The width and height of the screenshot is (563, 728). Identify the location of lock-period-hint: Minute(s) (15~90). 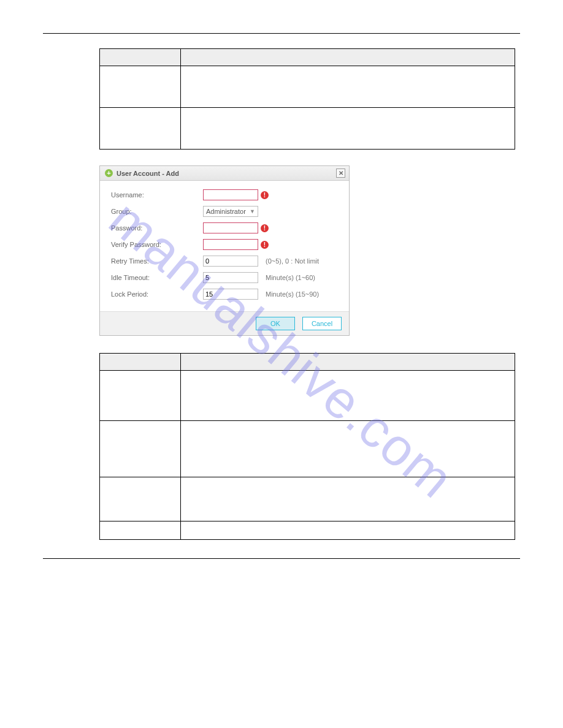
(292, 294).